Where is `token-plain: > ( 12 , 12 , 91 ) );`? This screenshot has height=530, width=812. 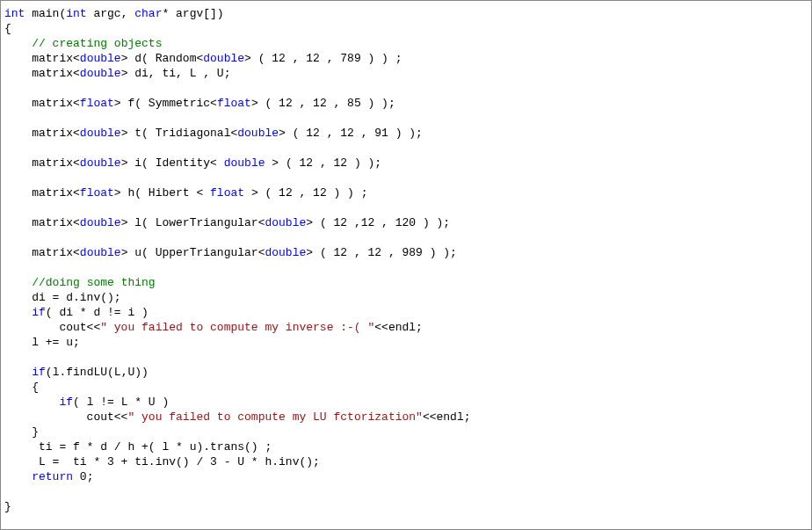
token-plain: > ( 12 , 12 , 91 ) ); is located at coordinates (351, 134).